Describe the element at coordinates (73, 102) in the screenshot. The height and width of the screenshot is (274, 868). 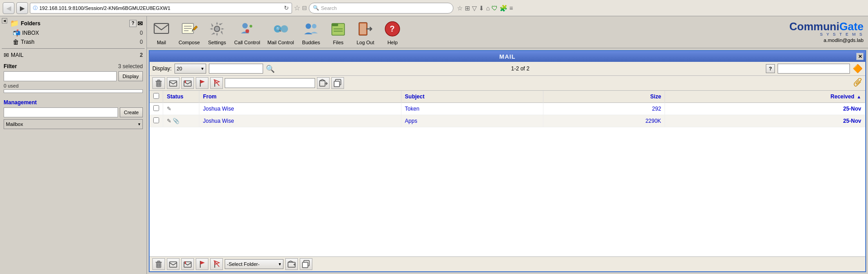
I see `management-label: Management` at that location.